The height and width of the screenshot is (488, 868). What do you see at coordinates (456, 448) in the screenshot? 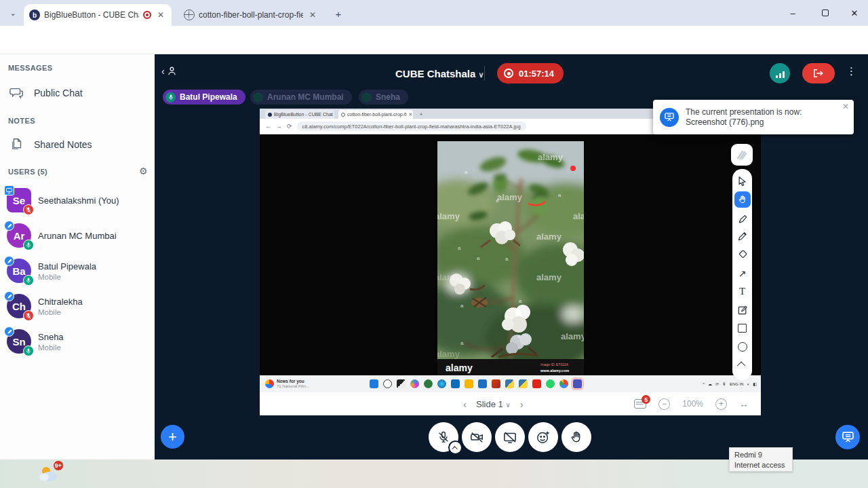
I see `audio-options-chevron` at bounding box center [456, 448].